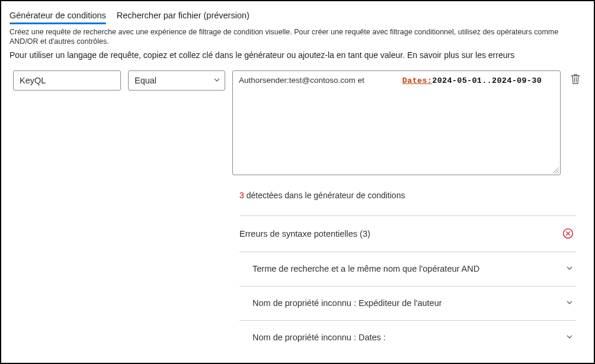  What do you see at coordinates (396, 80) in the screenshot?
I see `query-text-line: Authorsender:test@contoso.com et Dates: …` at bounding box center [396, 80].